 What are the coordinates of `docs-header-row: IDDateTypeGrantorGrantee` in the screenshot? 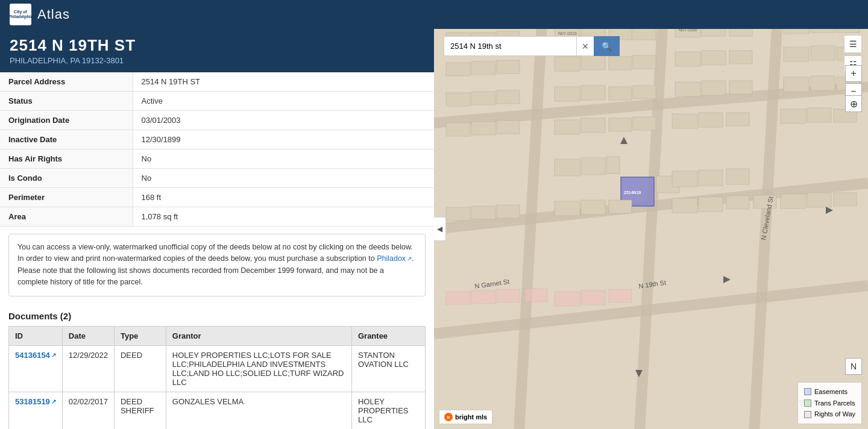 It's located at (217, 336).